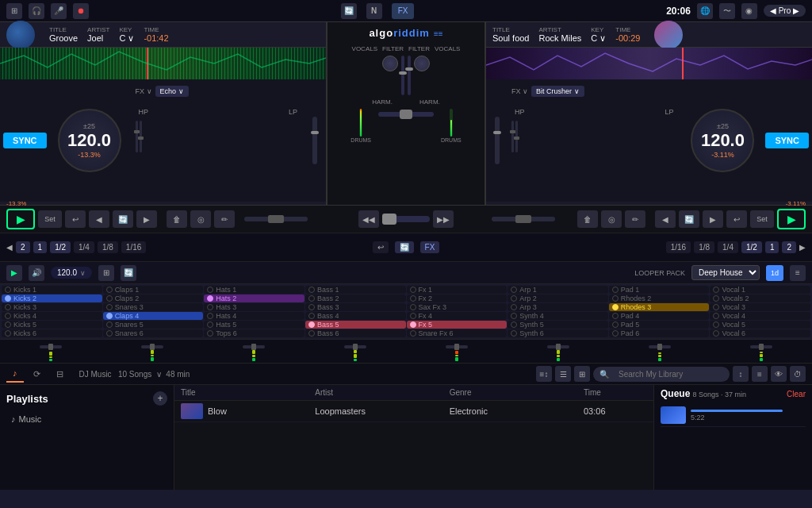 The width and height of the screenshot is (812, 508). Describe the element at coordinates (558, 298) in the screenshot. I see `sample-cell: Arp 2` at that location.